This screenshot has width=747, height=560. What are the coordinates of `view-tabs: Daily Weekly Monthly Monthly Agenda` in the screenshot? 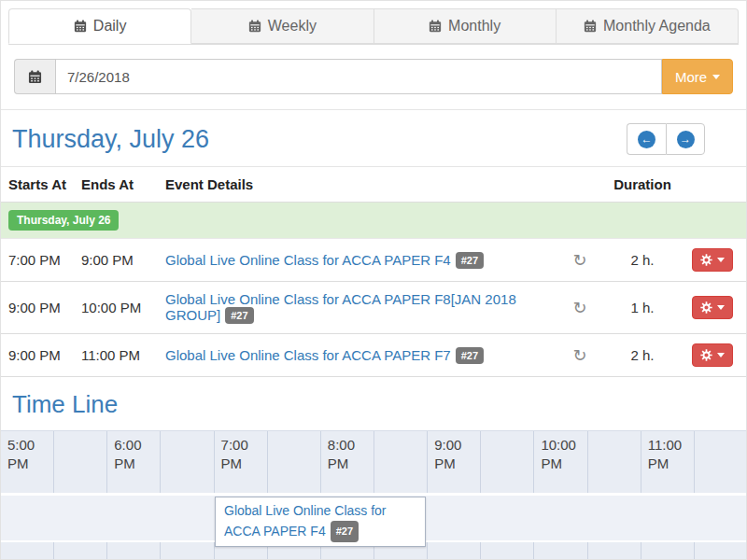 It's located at (374, 26).